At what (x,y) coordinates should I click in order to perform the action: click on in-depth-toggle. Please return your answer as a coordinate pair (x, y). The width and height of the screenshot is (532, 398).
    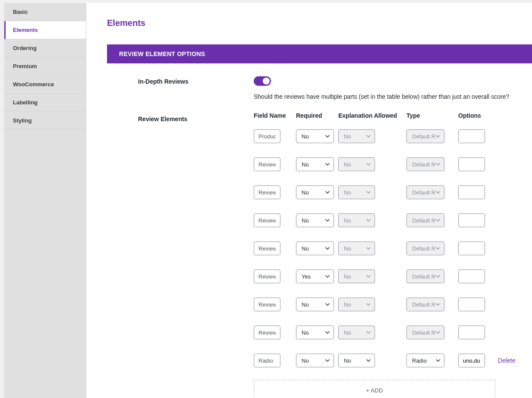
    Looking at the image, I should click on (262, 81).